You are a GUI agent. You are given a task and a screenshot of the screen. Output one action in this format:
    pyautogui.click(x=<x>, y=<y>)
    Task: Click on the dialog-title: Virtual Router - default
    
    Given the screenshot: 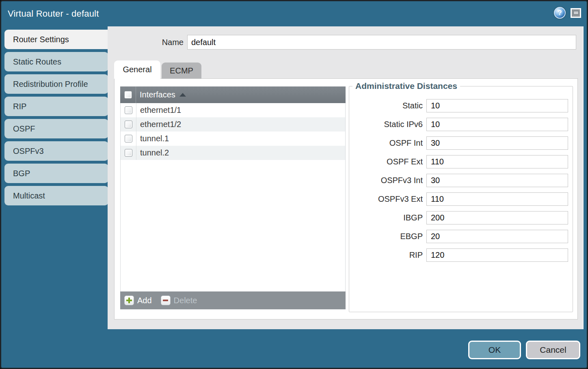 What is the action you would take?
    pyautogui.click(x=54, y=14)
    